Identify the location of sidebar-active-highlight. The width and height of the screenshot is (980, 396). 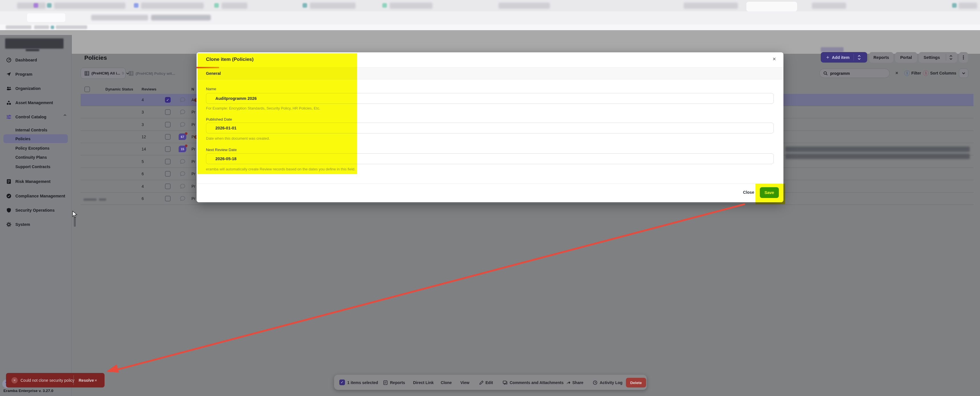
(36, 139).